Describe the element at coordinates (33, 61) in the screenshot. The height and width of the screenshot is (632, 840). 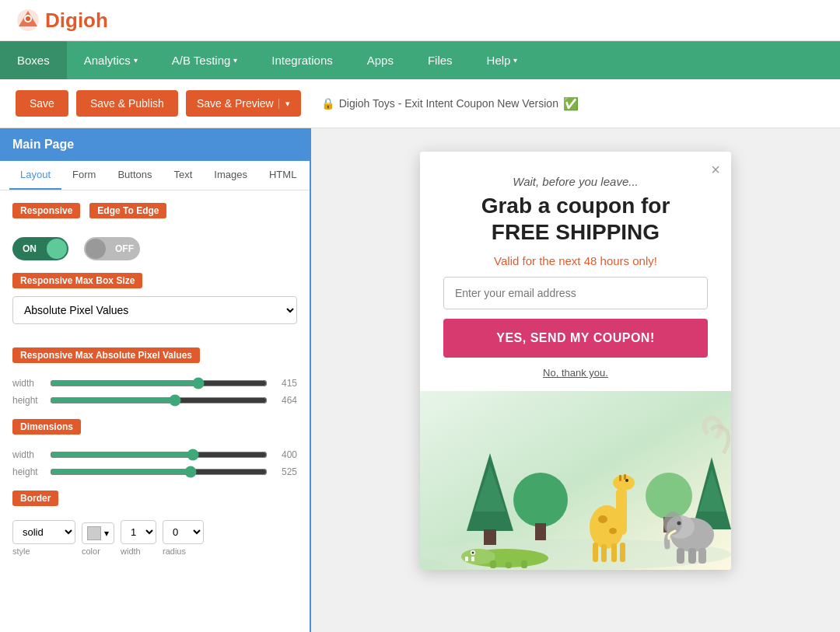
I see `nav-item-boxes: Boxes` at that location.